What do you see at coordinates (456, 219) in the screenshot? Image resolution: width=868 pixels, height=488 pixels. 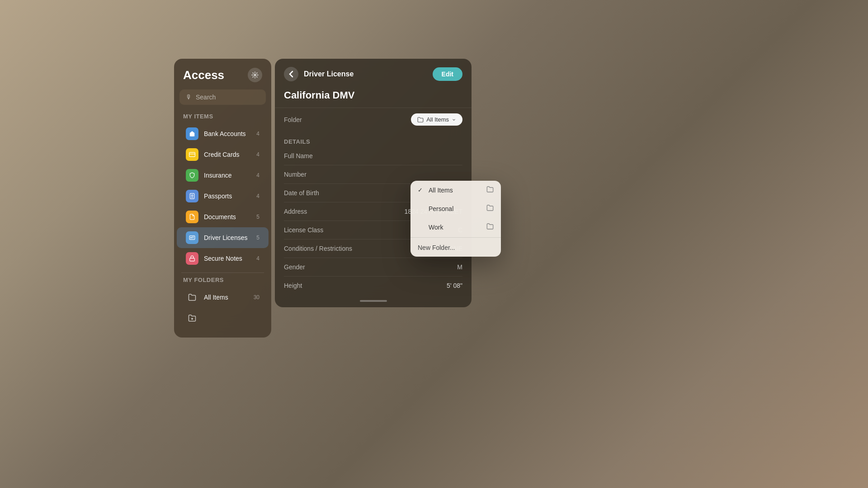 I see `folder-dropdown: ✓ All Items ✓ Personal ✓ Work` at bounding box center [456, 219].